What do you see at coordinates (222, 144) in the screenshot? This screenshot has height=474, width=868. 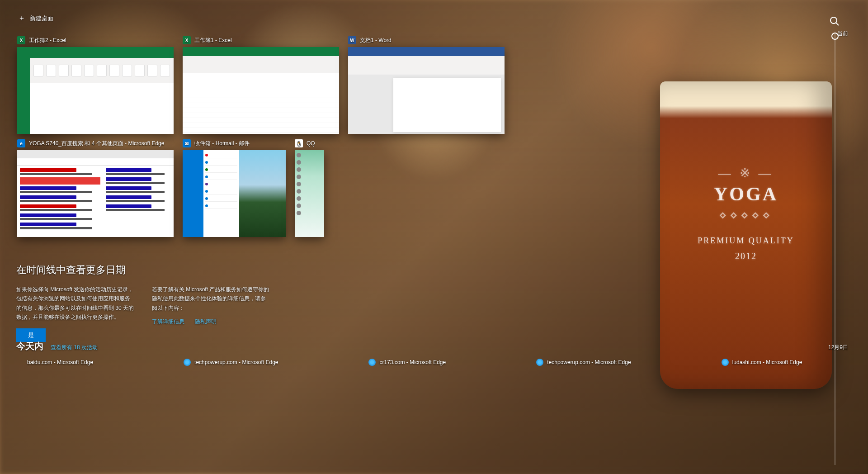 I see `task-title: 收件箱 - Hotmail - 邮件` at bounding box center [222, 144].